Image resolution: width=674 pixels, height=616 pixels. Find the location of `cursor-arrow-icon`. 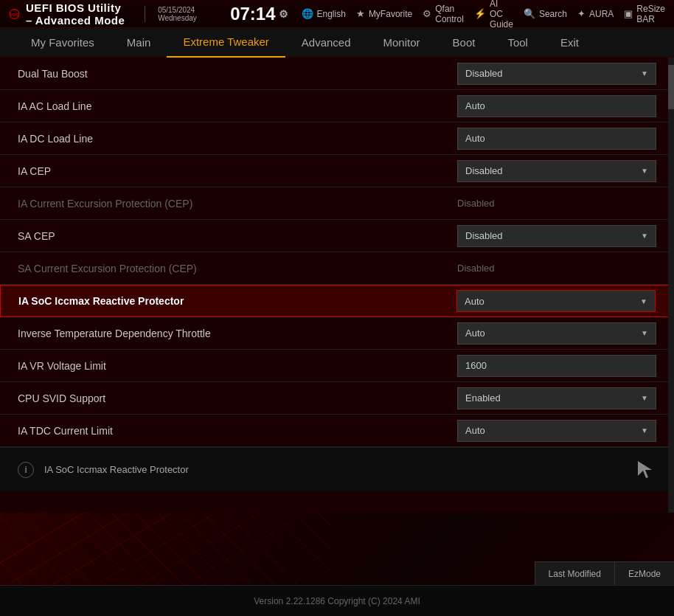

cursor-arrow-icon is located at coordinates (645, 468).